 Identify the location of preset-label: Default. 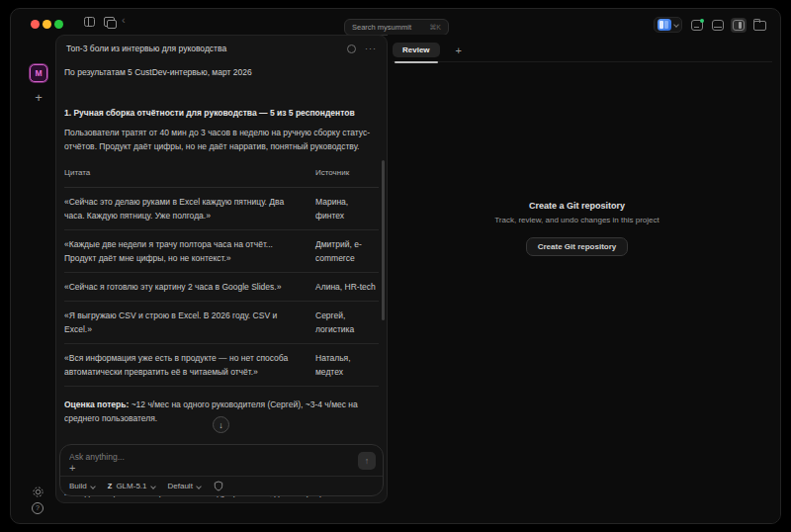
(180, 487).